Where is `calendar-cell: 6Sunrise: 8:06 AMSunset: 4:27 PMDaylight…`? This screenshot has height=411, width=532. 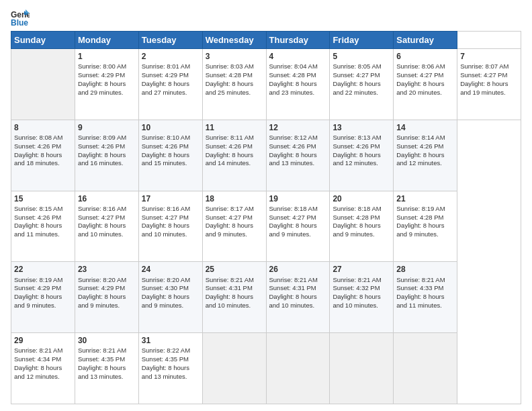
calendar-cell: 6Sunrise: 8:06 AMSunset: 4:27 PMDaylight… is located at coordinates (426, 85).